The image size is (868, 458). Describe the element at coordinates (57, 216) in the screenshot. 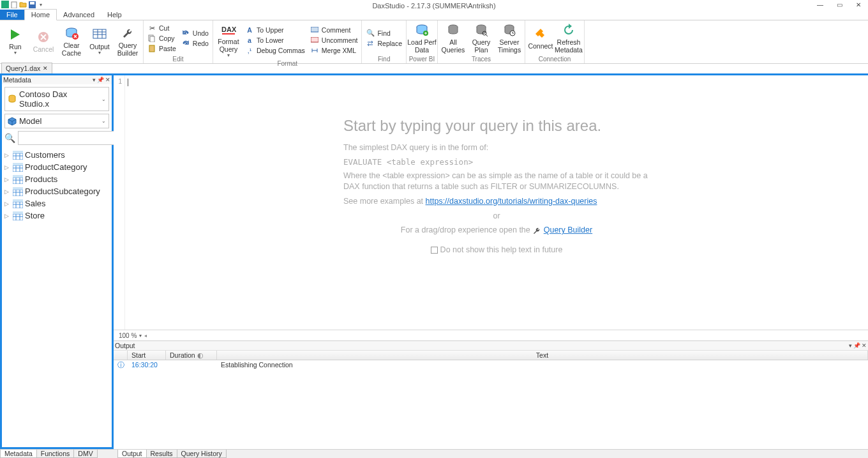

I see `table-item: ▷Store` at that location.